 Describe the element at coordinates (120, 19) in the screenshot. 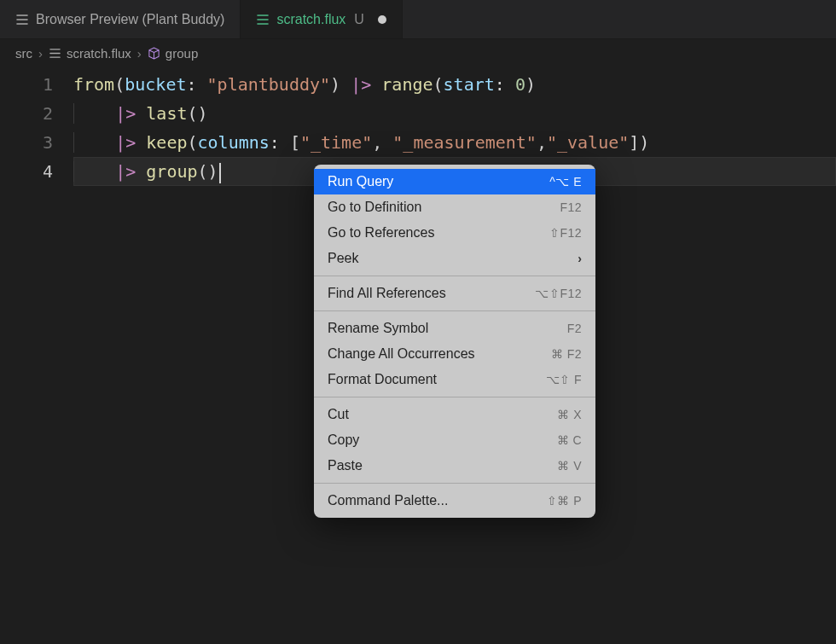

I see `tab-browser-preview: Browser Preview (Plant Buddy)` at that location.